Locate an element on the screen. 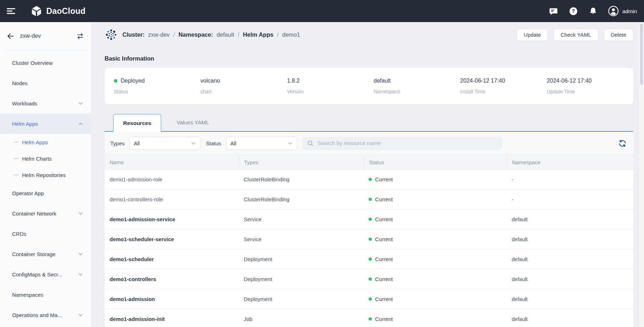  types-filter-select: All is located at coordinates (165, 143).